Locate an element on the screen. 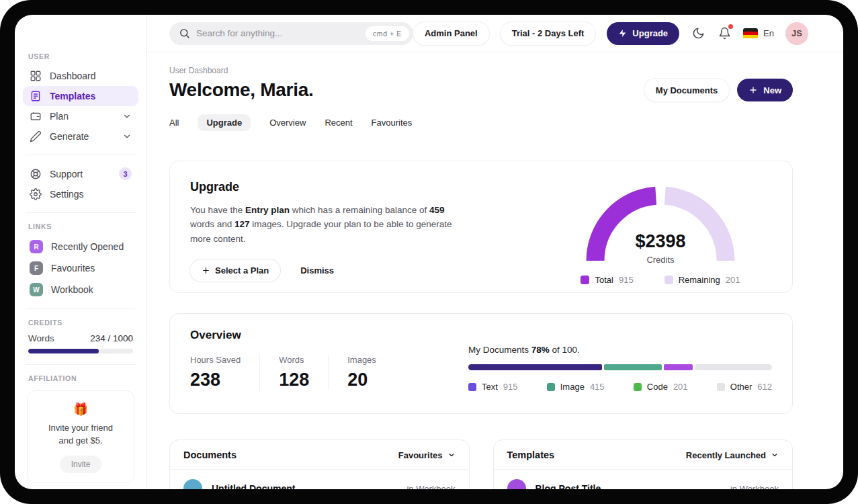 The width and height of the screenshot is (858, 504). template-thumbnail is located at coordinates (517, 484).